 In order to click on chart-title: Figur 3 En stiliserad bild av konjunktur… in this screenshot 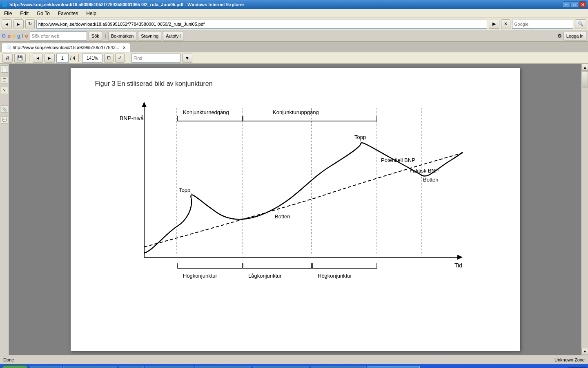, I will do `click(295, 84)`.